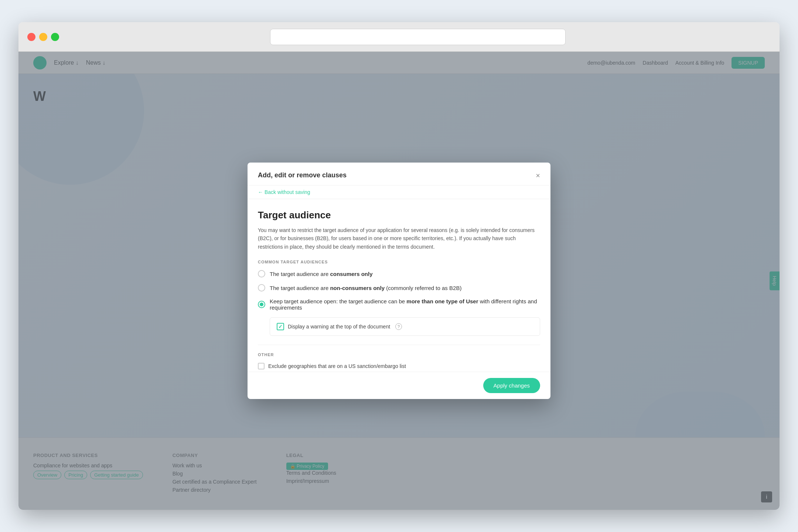  I want to click on radio-label-open-bold: more than one type of User, so click(442, 301).